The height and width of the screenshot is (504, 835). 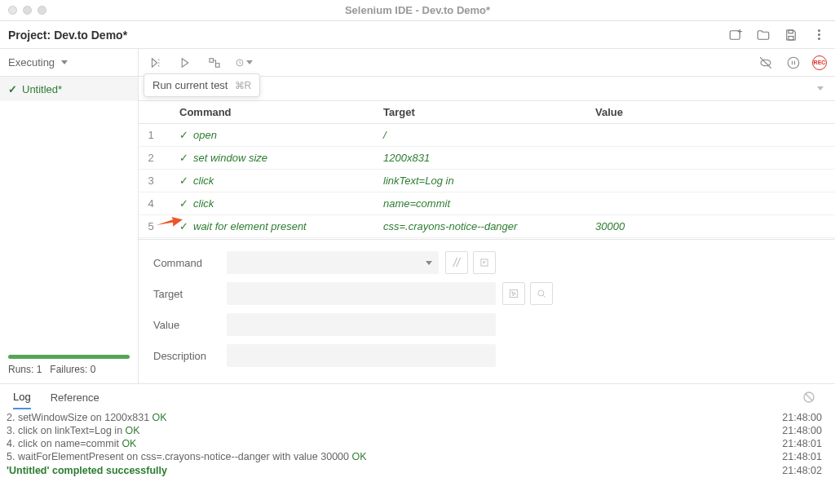 What do you see at coordinates (190, 325) in the screenshot?
I see `editor-value-label: Value` at bounding box center [190, 325].